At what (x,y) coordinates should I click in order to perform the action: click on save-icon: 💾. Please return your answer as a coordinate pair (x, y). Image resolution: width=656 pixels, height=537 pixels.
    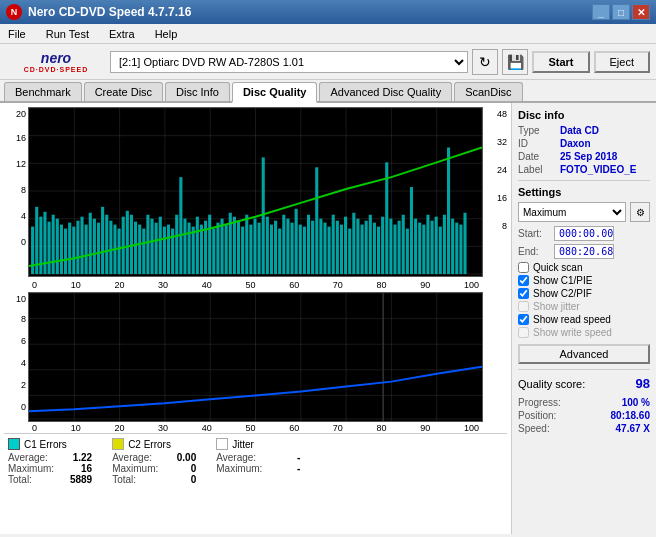
    Looking at the image, I should click on (515, 62).